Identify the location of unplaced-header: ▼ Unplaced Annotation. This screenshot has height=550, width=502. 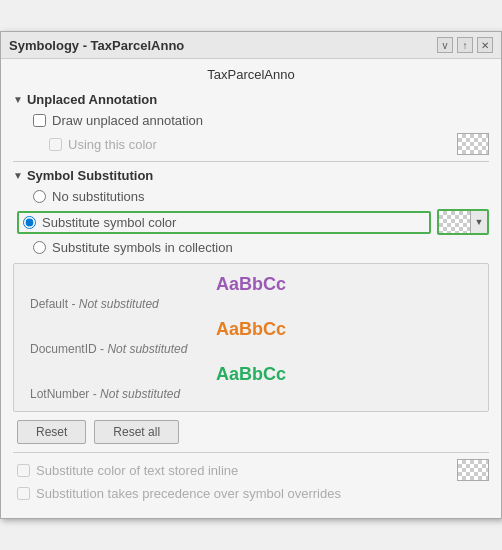
(251, 100).